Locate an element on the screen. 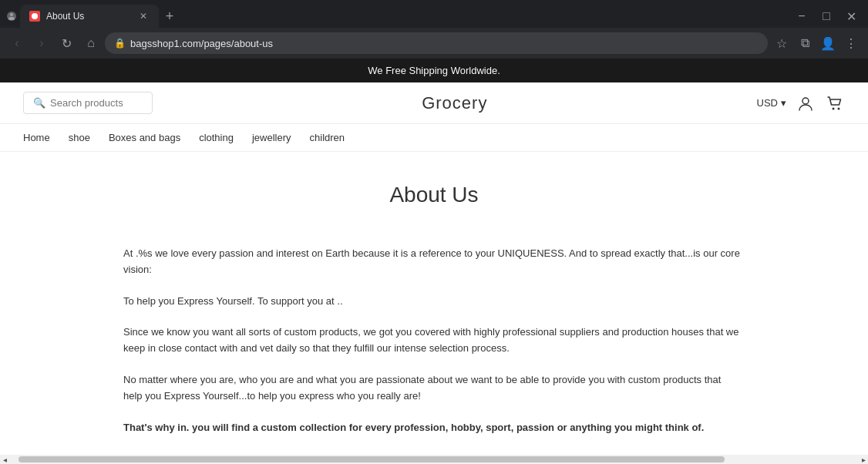 The height and width of the screenshot is (464, 868). address-bar-actions: ☆ ⧉ 👤 ⋮ is located at coordinates (816, 43).